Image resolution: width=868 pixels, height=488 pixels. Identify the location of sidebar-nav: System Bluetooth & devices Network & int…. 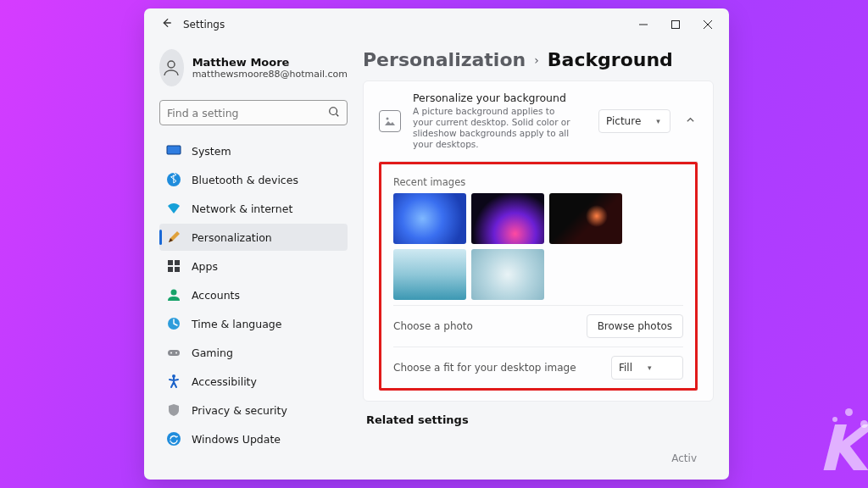
(253, 295).